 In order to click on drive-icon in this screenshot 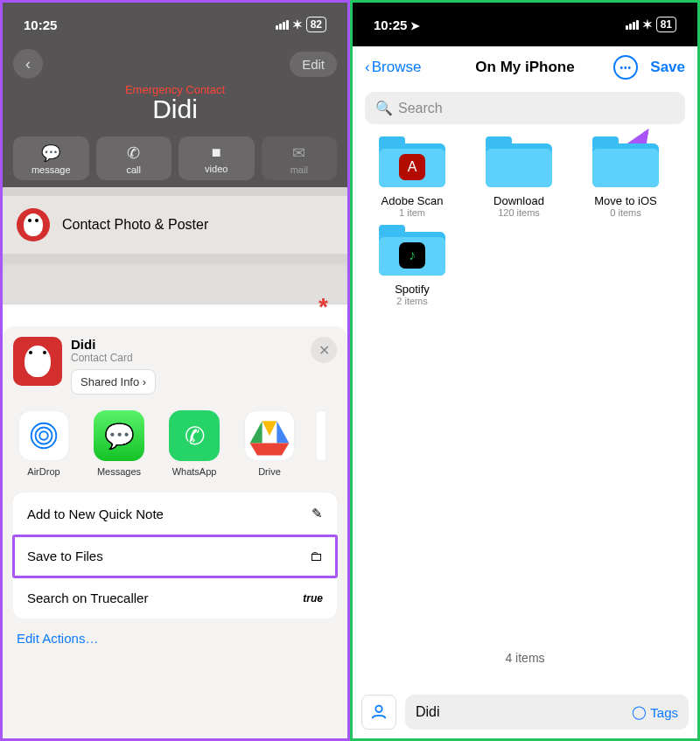, I will do `click(270, 436)`.